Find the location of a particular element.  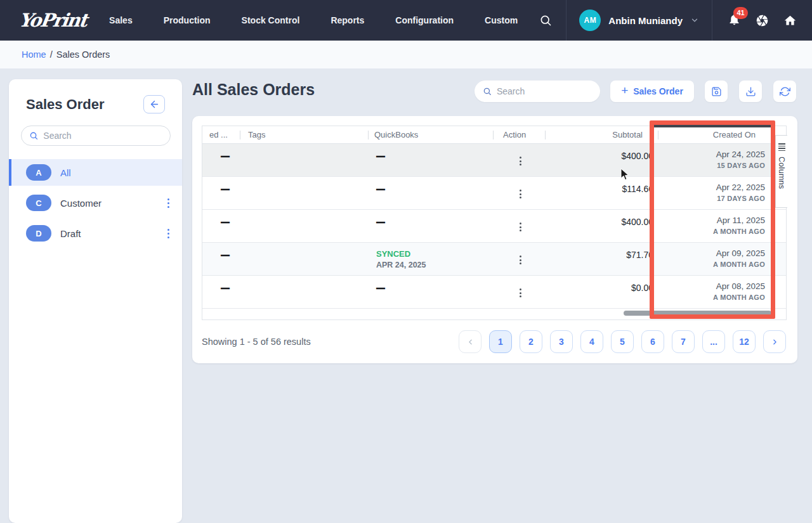

save-icon is located at coordinates (717, 91).